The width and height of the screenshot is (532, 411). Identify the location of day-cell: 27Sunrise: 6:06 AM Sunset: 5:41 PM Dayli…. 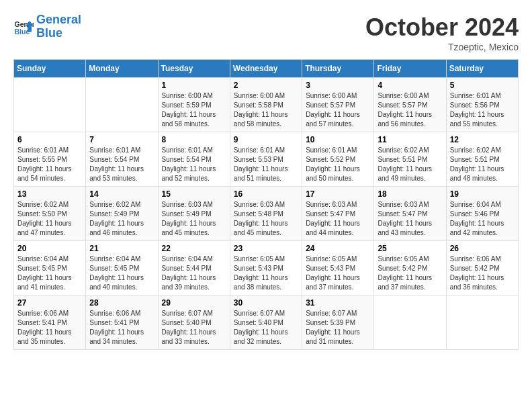
(50, 322).